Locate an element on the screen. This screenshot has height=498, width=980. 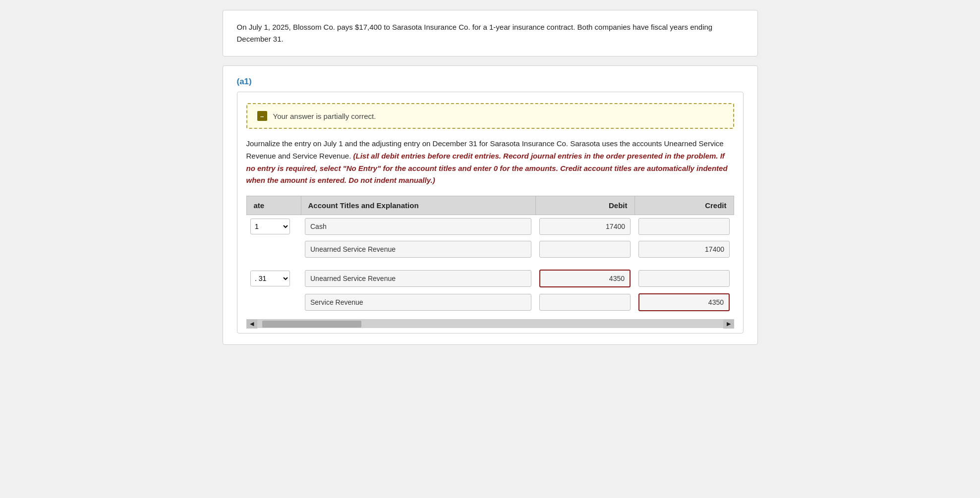
header-date: ate is located at coordinates (274, 206).